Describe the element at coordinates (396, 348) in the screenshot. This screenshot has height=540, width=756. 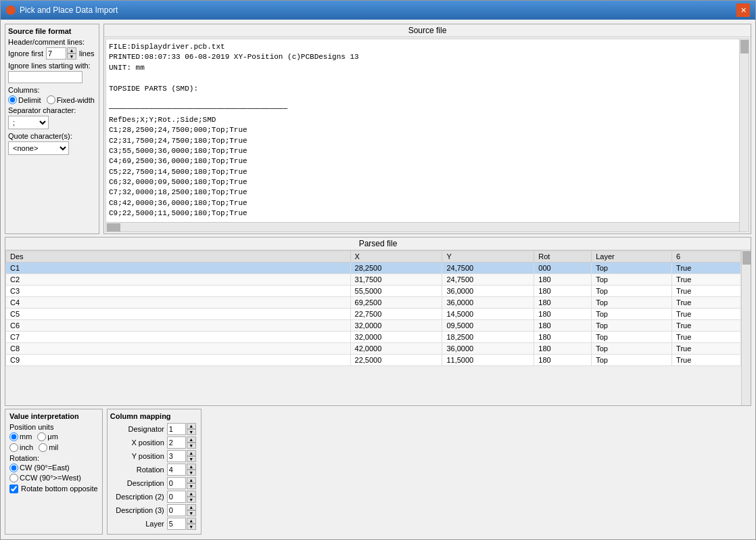
I see `parsed-x: 42,0000` at that location.